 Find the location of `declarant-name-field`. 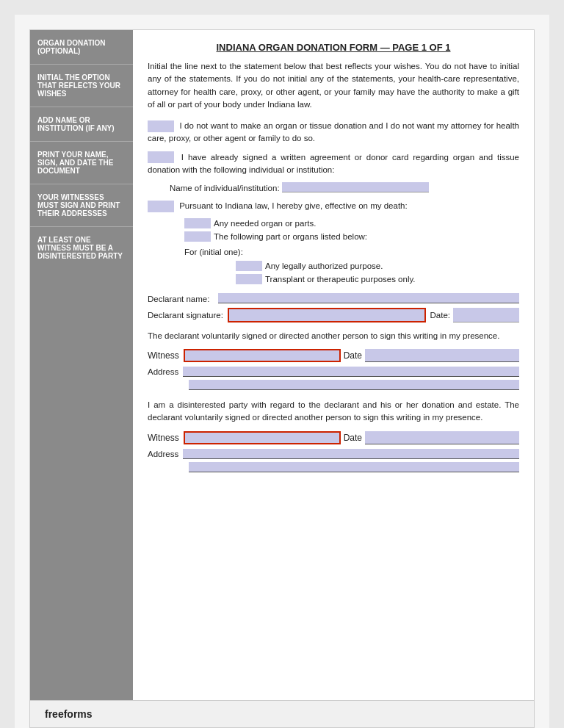

declarant-name-field is located at coordinates (369, 298).